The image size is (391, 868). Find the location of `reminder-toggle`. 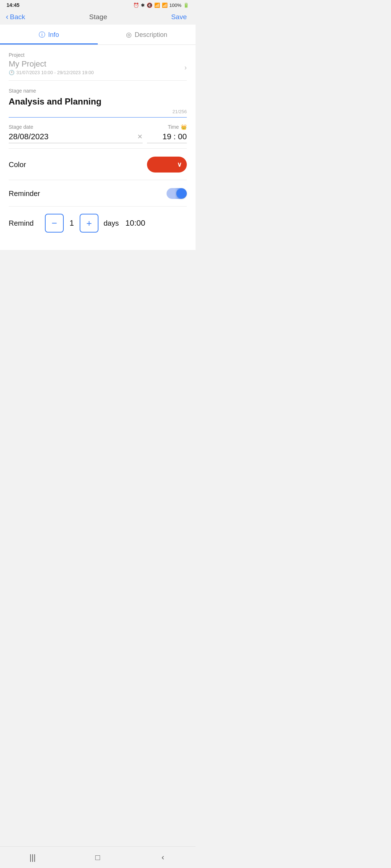

reminder-toggle is located at coordinates (177, 193).